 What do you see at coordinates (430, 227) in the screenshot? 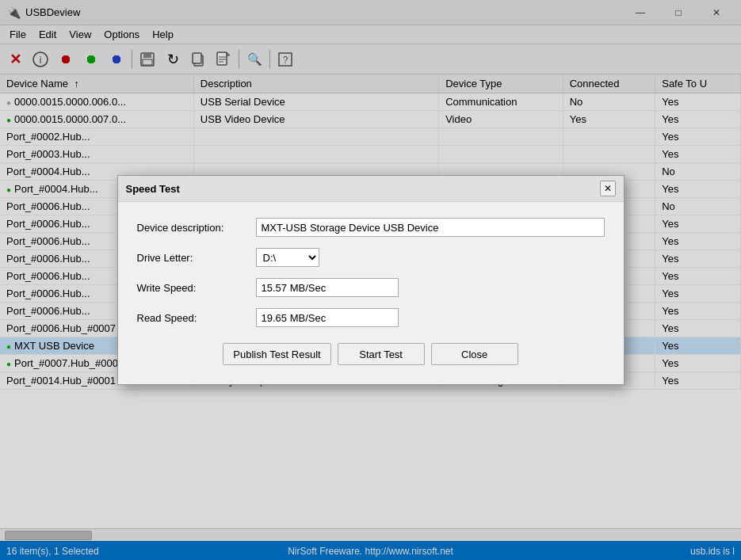
I see `device-description-input` at bounding box center [430, 227].